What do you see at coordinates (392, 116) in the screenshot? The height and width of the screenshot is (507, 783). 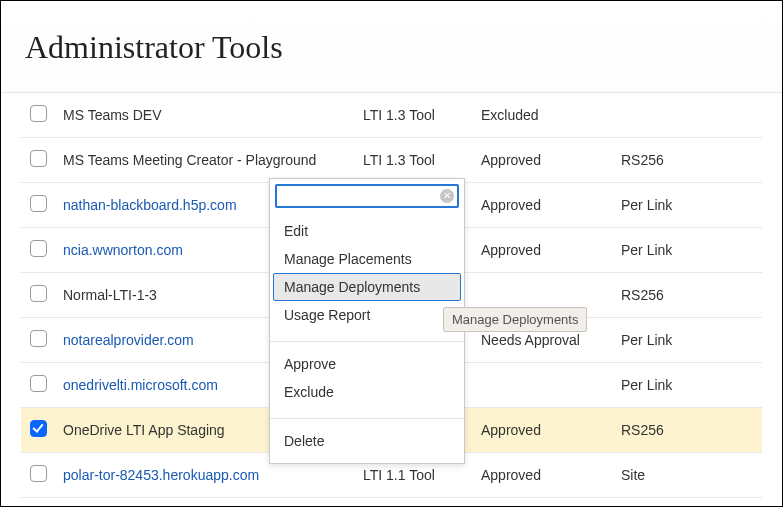 I see `table-row: MS Teams DEVLTI 1.3 ToolExcluded` at bounding box center [392, 116].